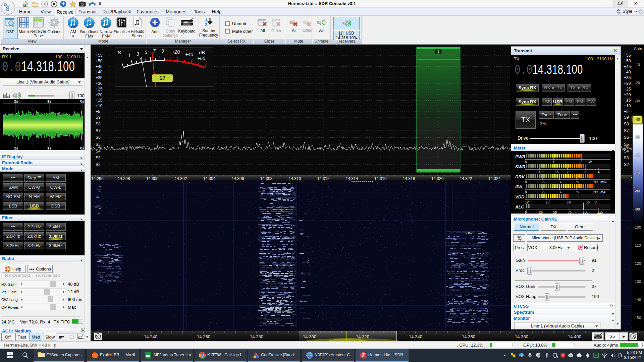 The width and height of the screenshot is (644, 362). What do you see at coordinates (520, 177) in the screenshot?
I see `svg-text: DRV` at bounding box center [520, 177].